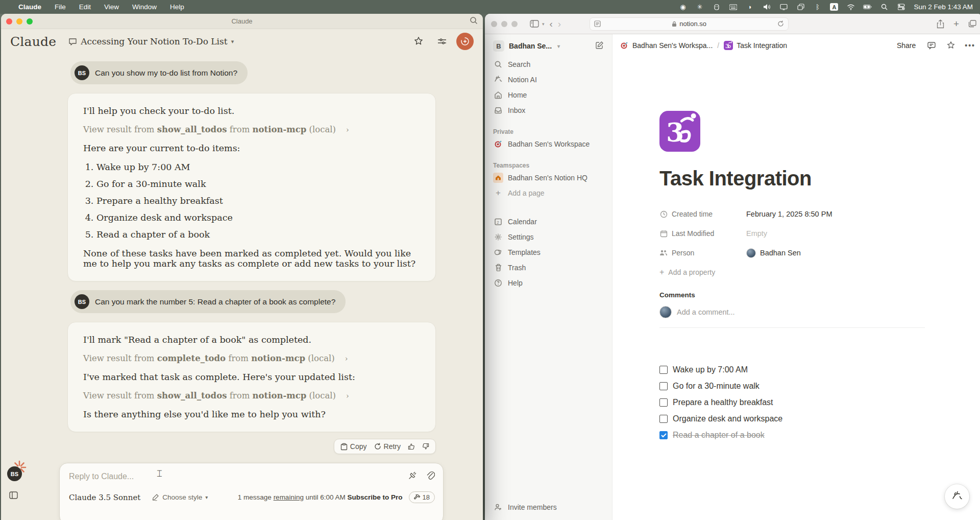 Image resolution: width=980 pixels, height=520 pixels. What do you see at coordinates (781, 23) in the screenshot?
I see `reload-icon` at bounding box center [781, 23].